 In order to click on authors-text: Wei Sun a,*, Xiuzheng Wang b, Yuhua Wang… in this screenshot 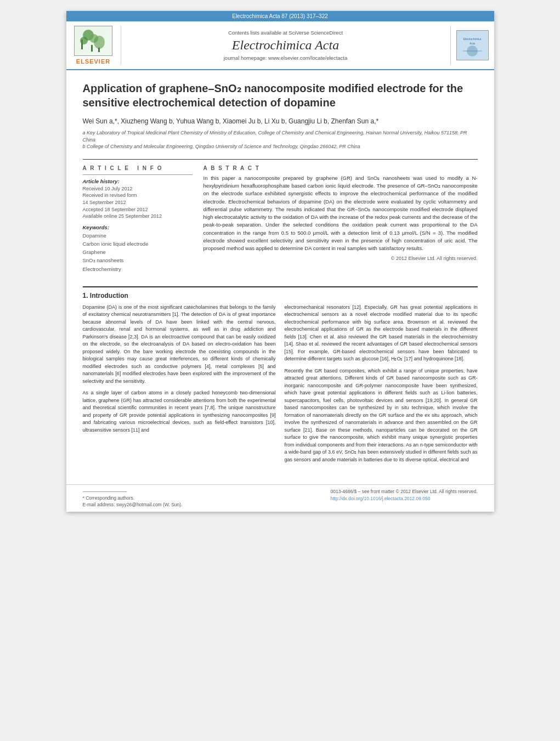, I will do `click(231, 121)`.